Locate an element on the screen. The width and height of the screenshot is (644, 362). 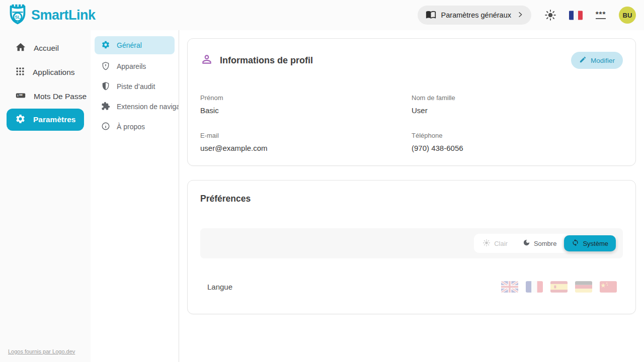
spain-flag-icon is located at coordinates (559, 287).